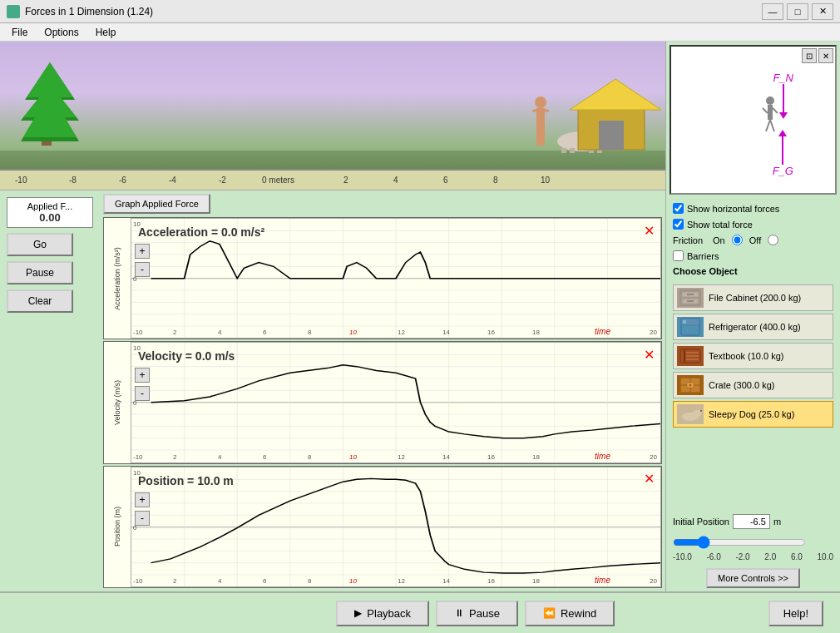  What do you see at coordinates (477, 614) in the screenshot?
I see `pause-playback-button: ⏸ Pause` at bounding box center [477, 614].